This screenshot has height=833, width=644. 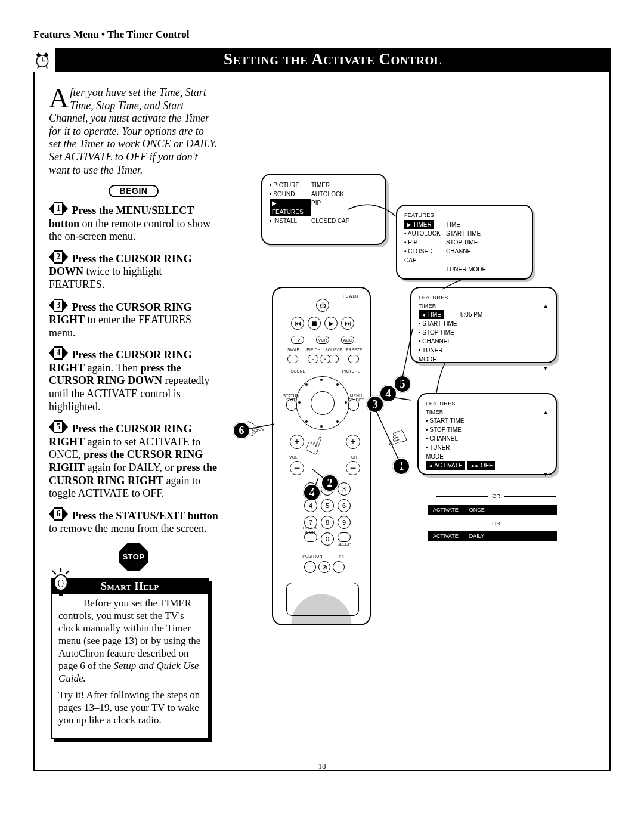 What do you see at coordinates (322, 35) in the screenshot?
I see `breadcrumb: Features Menu • The Timer Control` at bounding box center [322, 35].